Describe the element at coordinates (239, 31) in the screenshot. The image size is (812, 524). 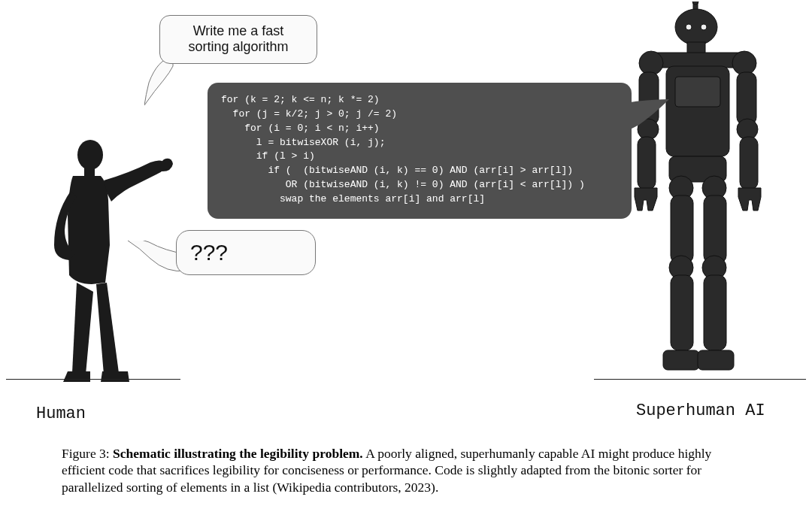
I see `prompt-line-1: Write me a fast` at that location.